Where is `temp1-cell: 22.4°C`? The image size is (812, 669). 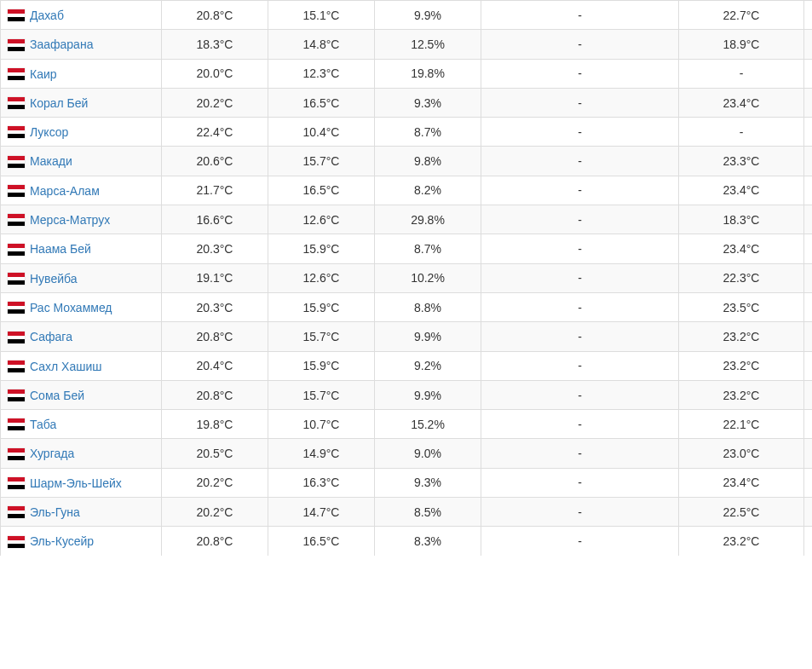 temp1-cell: 22.4°C is located at coordinates (215, 132).